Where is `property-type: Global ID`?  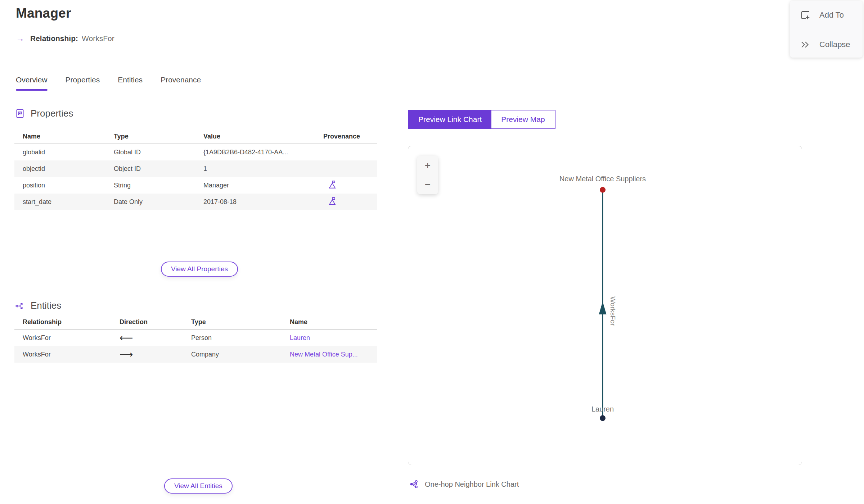 property-type: Global ID is located at coordinates (150, 153).